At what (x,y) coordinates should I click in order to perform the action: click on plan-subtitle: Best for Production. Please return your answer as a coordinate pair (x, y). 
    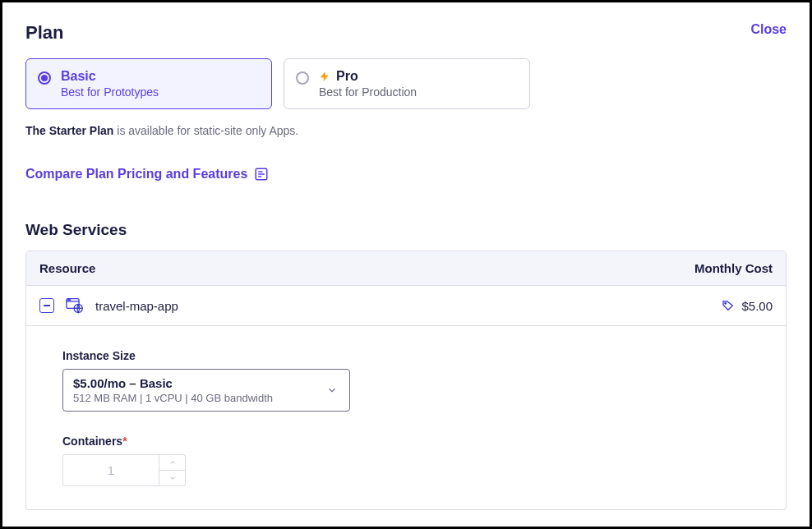
    Looking at the image, I should click on (368, 92).